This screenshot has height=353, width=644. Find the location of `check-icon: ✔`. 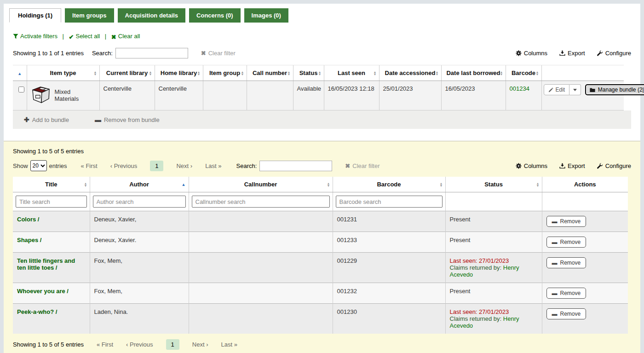

check-icon: ✔ is located at coordinates (72, 37).